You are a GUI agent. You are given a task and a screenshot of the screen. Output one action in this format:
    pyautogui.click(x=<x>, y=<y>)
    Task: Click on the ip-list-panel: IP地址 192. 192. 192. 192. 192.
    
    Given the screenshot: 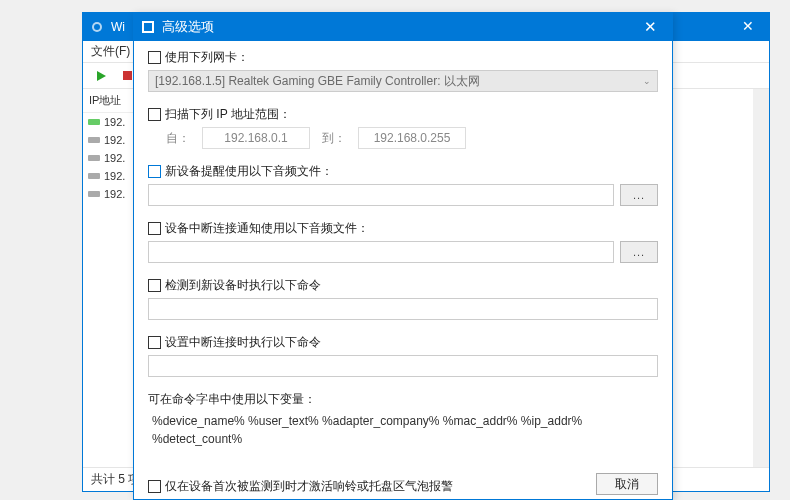 What is the action you would take?
    pyautogui.click(x=110, y=278)
    